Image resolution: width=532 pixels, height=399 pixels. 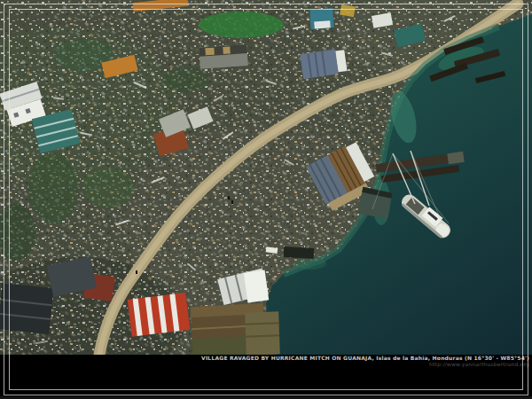 What do you see at coordinates (256, 286) in the screenshot?
I see `white-shore-roof` at bounding box center [256, 286].